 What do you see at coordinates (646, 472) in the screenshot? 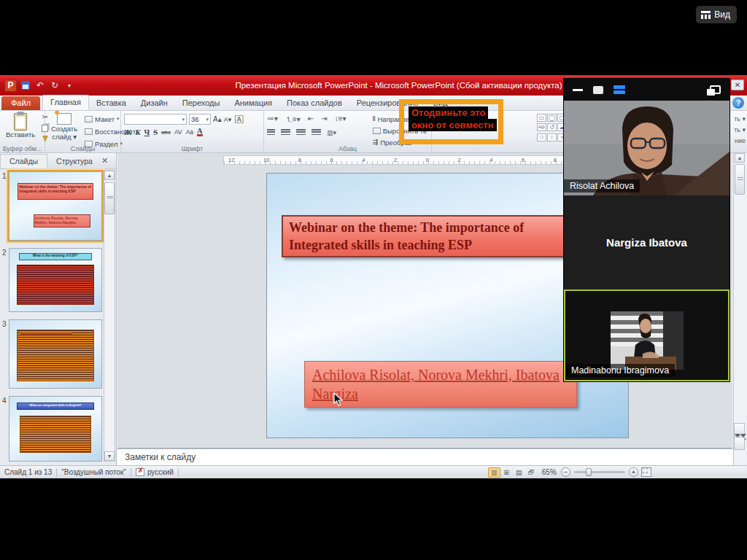
I see `fit-to-window-icon` at bounding box center [646, 472].